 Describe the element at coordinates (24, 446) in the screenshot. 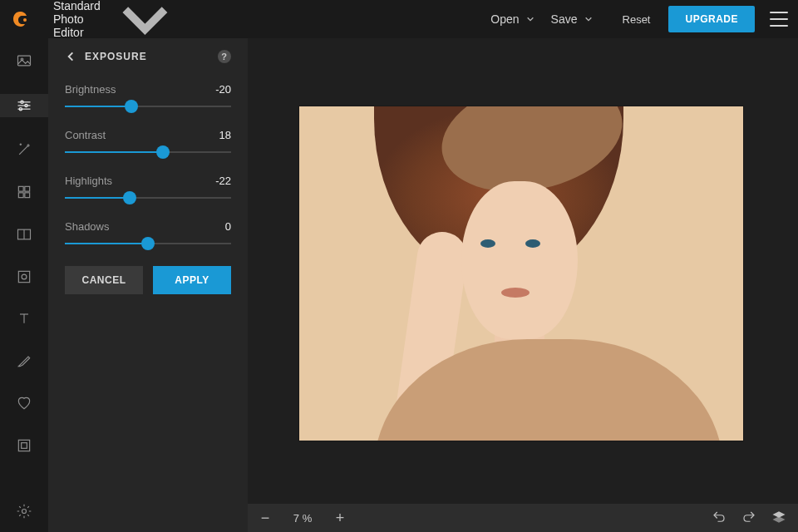

I see `resize-icon` at that location.